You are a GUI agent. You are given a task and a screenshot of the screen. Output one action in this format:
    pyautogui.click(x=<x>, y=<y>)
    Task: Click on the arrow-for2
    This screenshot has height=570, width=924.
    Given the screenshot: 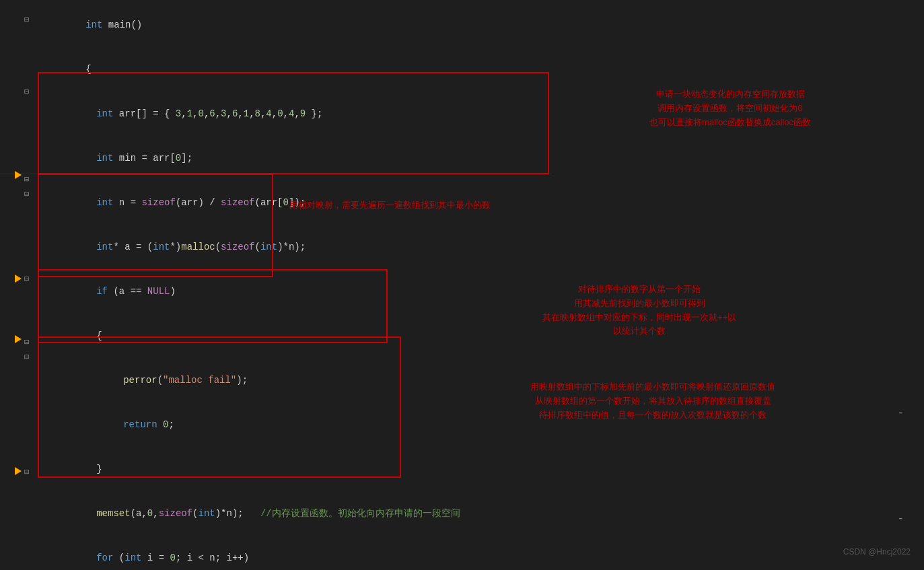 What is the action you would take?
    pyautogui.click(x=18, y=279)
    